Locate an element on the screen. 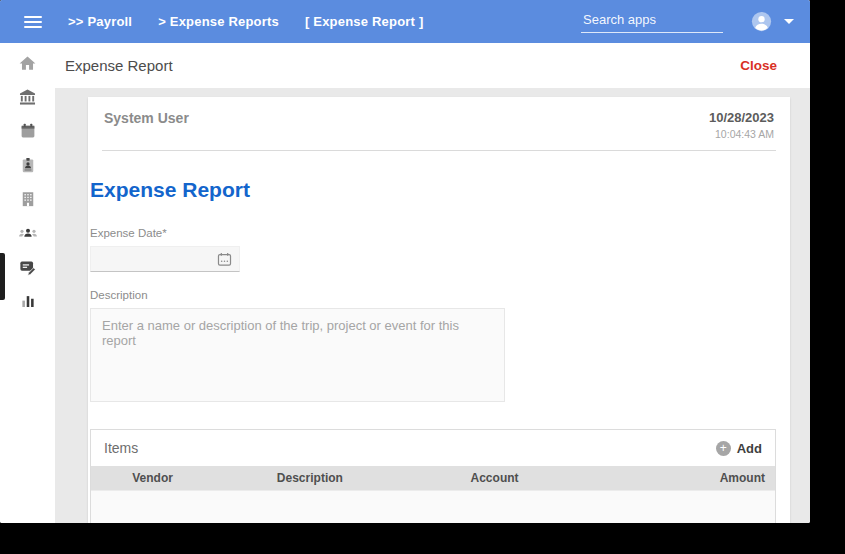 This screenshot has width=845, height=554. breadcrumb: >> Payroll > Expense Reports [ Expense R… is located at coordinates (246, 22).